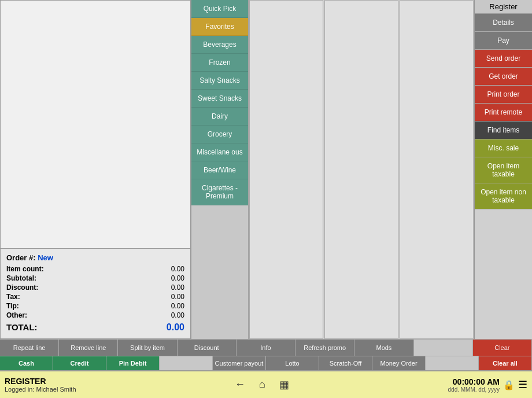 Image resolution: width=532 pixels, height=398 pixels. I want to click on discount-label: Discount:, so click(22, 288).